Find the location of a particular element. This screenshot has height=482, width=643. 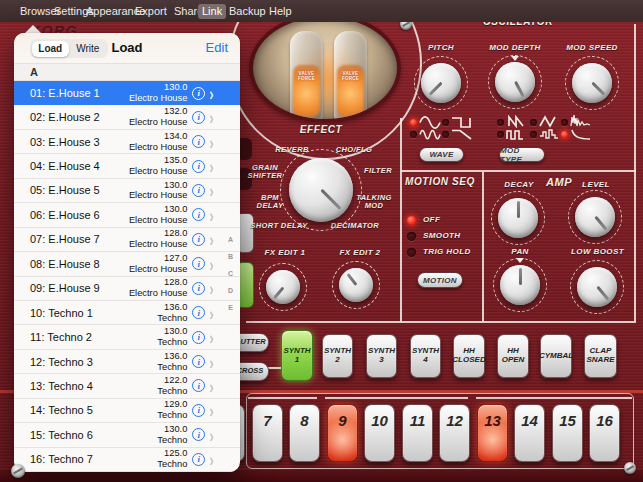

preset-row: 16: Techno 7125.0Technoi› is located at coordinates (127, 460).